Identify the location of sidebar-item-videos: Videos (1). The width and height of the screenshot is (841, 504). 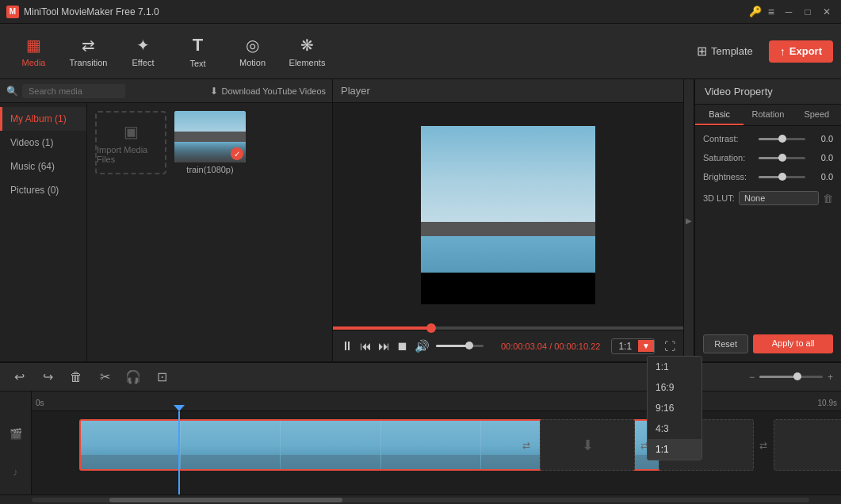
(43, 143).